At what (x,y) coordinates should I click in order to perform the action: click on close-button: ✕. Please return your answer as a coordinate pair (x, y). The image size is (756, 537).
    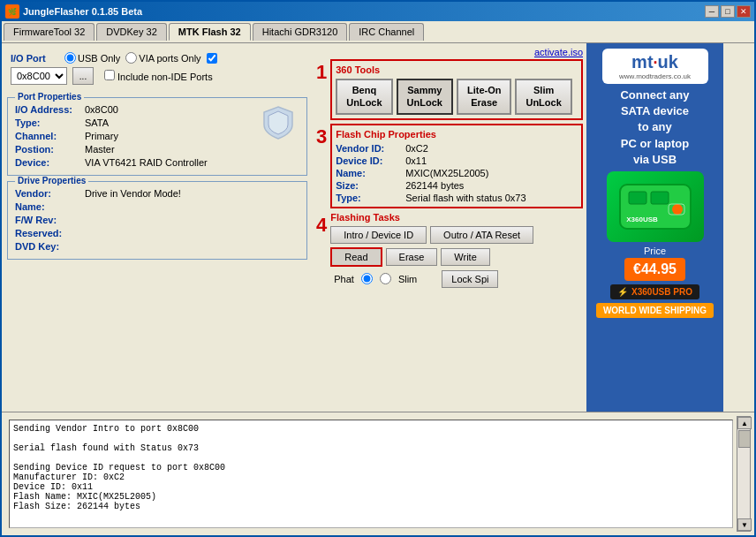
    Looking at the image, I should click on (744, 11).